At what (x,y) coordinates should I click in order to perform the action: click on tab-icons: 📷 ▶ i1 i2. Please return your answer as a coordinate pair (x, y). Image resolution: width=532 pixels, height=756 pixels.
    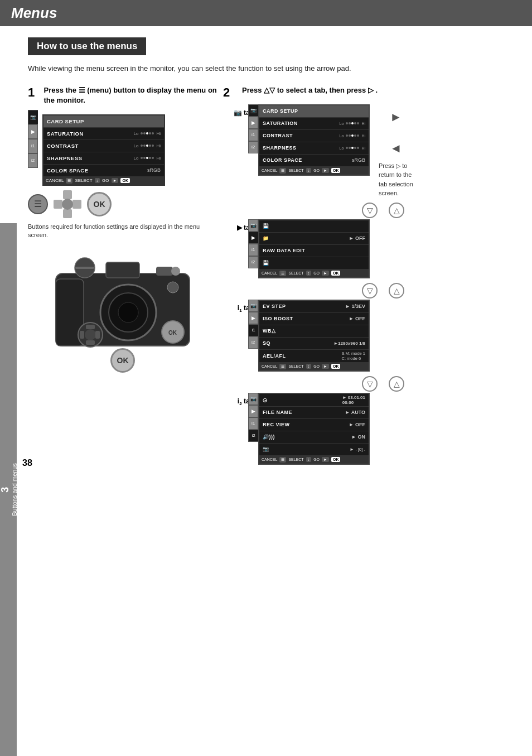
    Looking at the image, I should click on (33, 139).